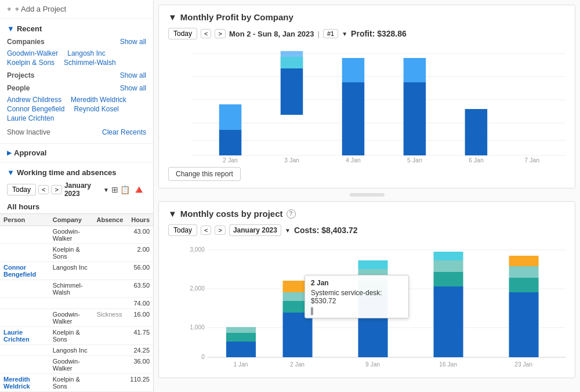 Image resolution: width=580 pixels, height=392 pixels. What do you see at coordinates (353, 159) in the screenshot?
I see `svg-text: 4 Jan` at bounding box center [353, 159].